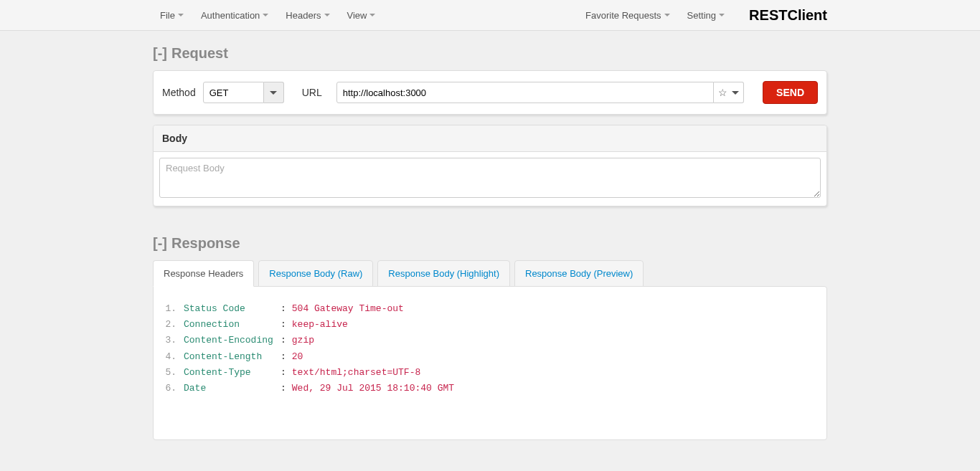 Image resolution: width=980 pixels, height=471 pixels. What do you see at coordinates (307, 16) in the screenshot?
I see `menu-headers: Headers` at bounding box center [307, 16].